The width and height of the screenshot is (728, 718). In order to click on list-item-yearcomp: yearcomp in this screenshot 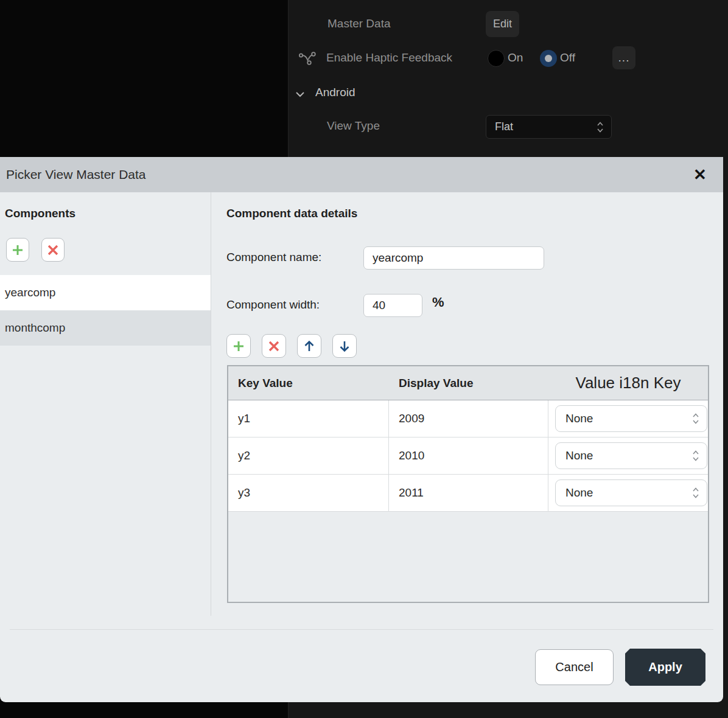, I will do `click(105, 293)`.